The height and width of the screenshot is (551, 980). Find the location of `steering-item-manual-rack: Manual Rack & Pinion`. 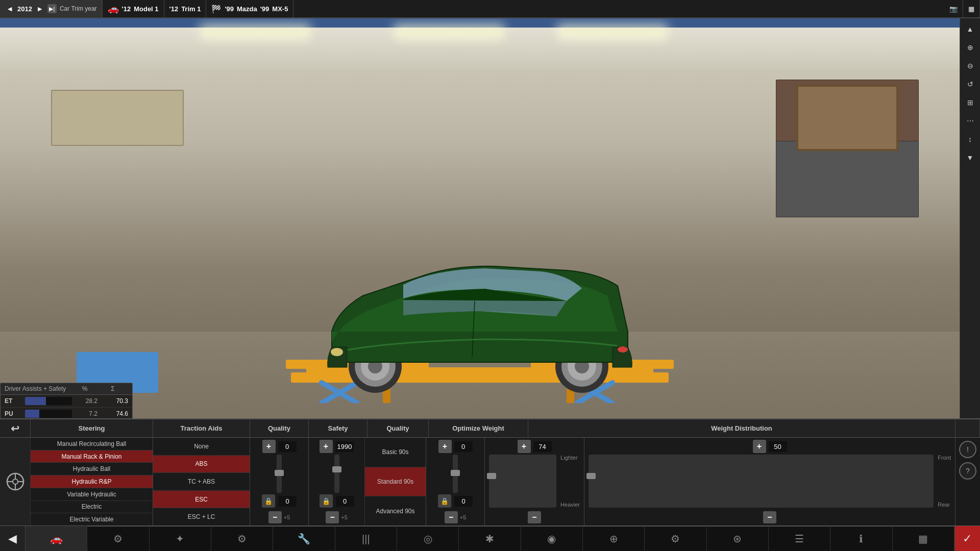

steering-item-manual-rack: Manual Rack & Pinion is located at coordinates (92, 457).